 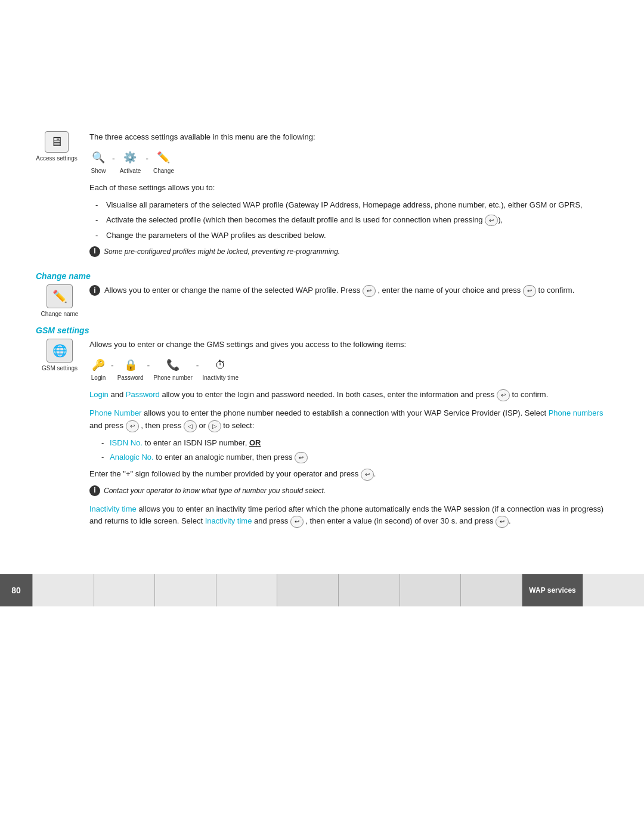 What do you see at coordinates (352, 236) in the screenshot?
I see `bullet-3: Change the parameters of the WAP profile…` at bounding box center [352, 236].